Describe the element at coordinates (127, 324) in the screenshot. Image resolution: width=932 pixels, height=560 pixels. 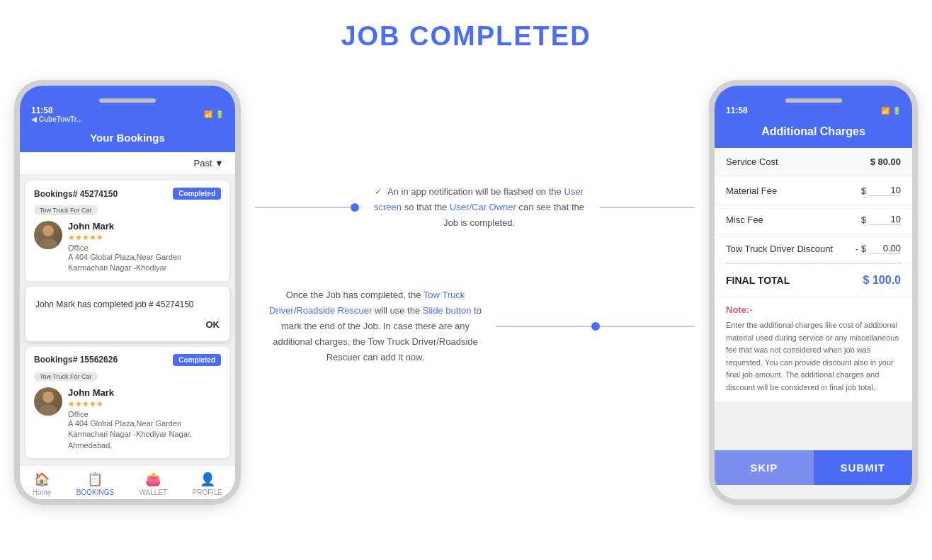
I see `popup-ok-button: OK` at that location.